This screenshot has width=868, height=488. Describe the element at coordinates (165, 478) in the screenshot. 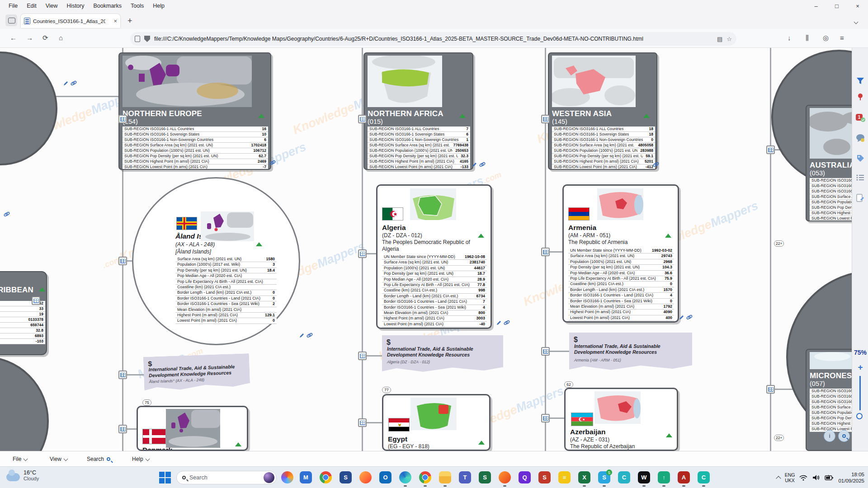

I see `start-button` at that location.